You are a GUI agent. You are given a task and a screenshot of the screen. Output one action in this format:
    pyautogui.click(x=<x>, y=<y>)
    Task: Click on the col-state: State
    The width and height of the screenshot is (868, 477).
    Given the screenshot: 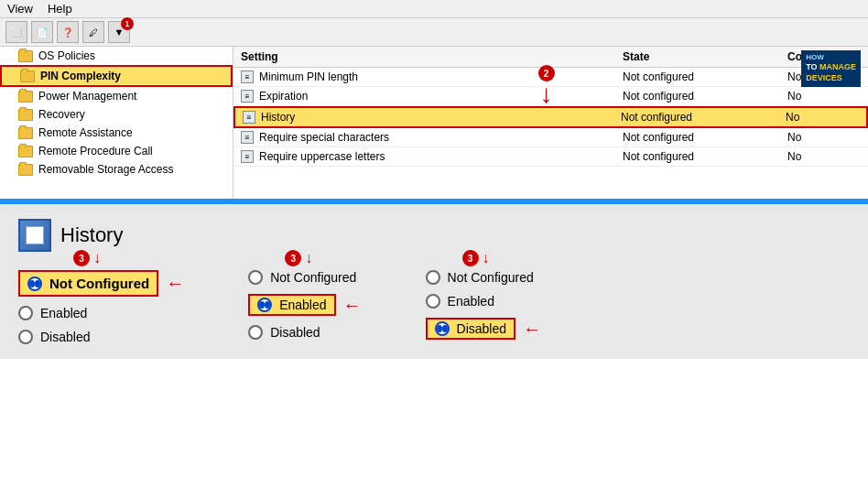 What is the action you would take?
    pyautogui.click(x=705, y=57)
    